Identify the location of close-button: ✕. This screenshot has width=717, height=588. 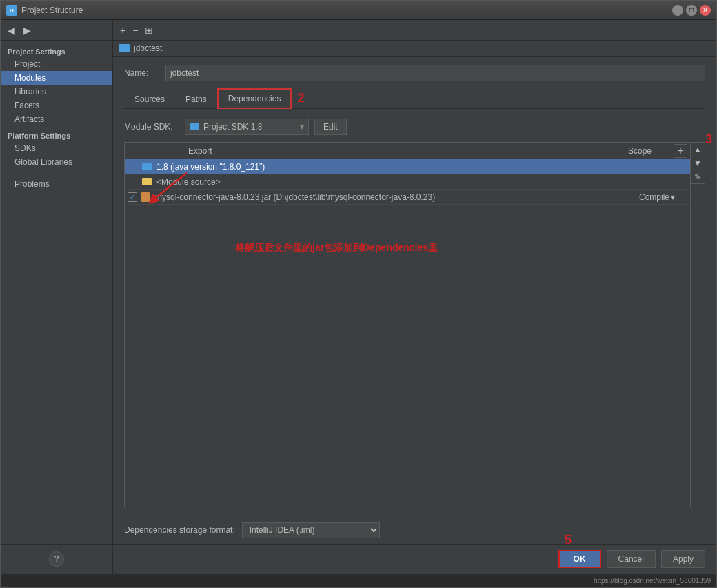
(705, 10).